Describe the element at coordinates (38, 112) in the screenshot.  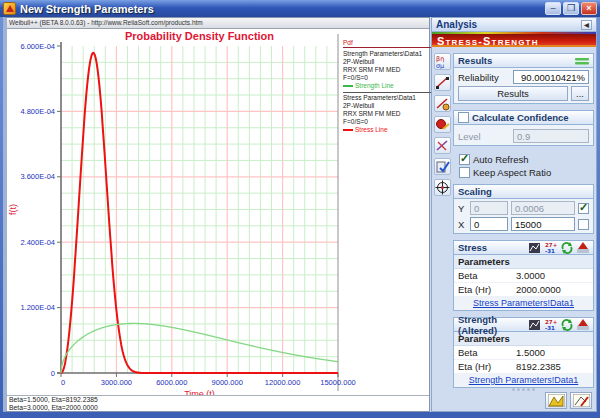
I see `svg-text: 4.800E-04` at that location.